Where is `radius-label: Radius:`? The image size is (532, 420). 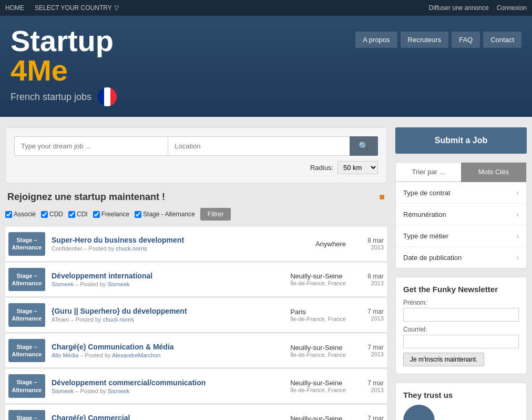
radius-label: Radius: is located at coordinates (322, 167).